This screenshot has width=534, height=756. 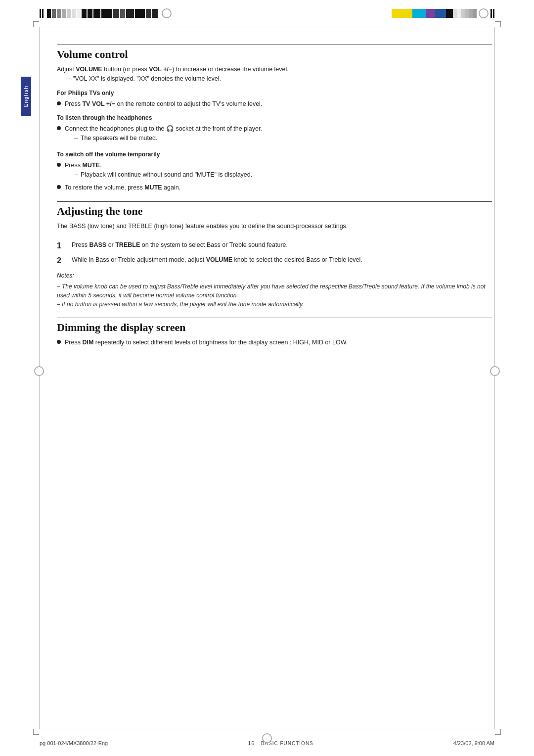 What do you see at coordinates (274, 255) in the screenshot?
I see `adjusting-tone-section: Adjusting the tone The BASS (low tone) a…` at bounding box center [274, 255].